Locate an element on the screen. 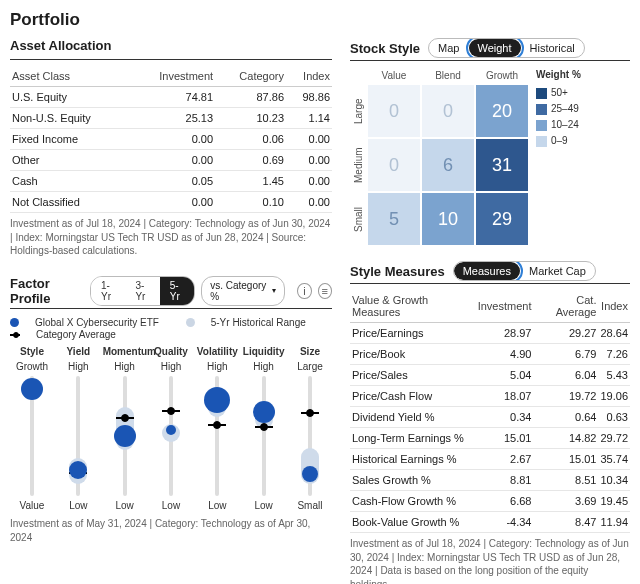  tab-historical: Historical is located at coordinates (552, 48).